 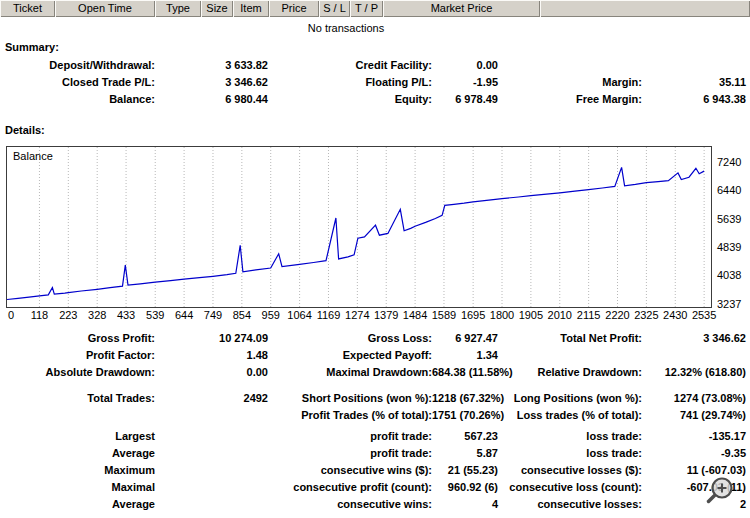 What do you see at coordinates (351, 416) in the screenshot?
I see `label: Profit Trades (% of total):` at bounding box center [351, 416].